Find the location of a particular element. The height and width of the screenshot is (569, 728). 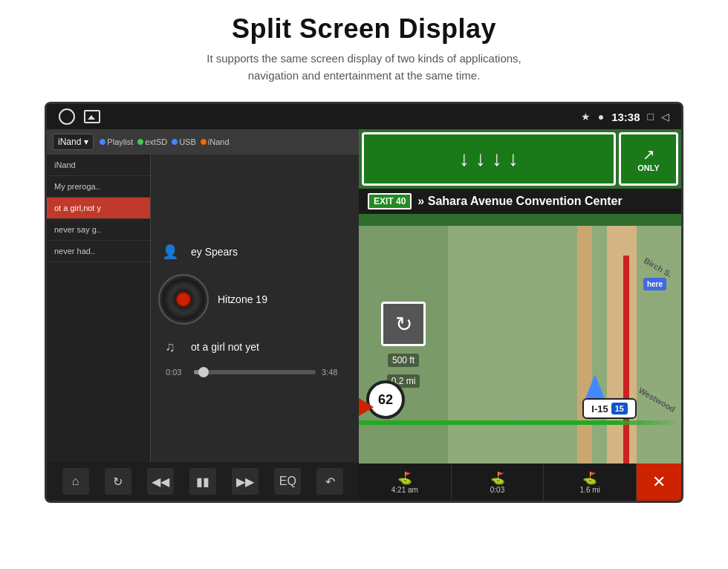

red-arrow-indicator is located at coordinates (366, 407).